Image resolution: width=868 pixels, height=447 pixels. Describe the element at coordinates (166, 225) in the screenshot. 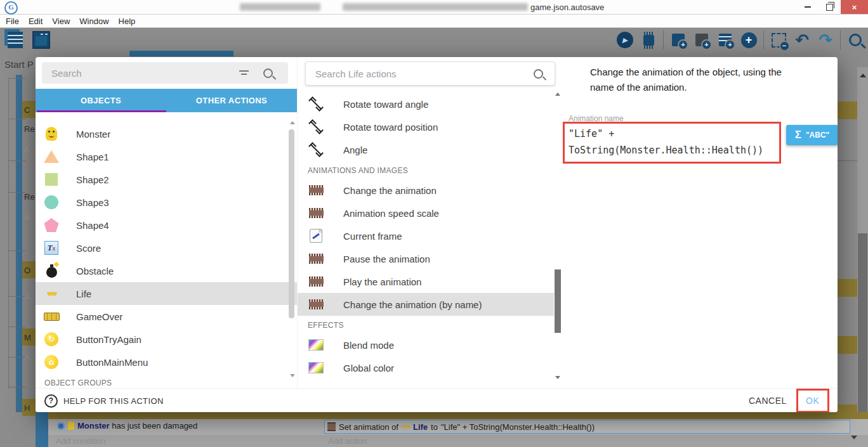

I see `object-item-shape4: Shape4` at that location.